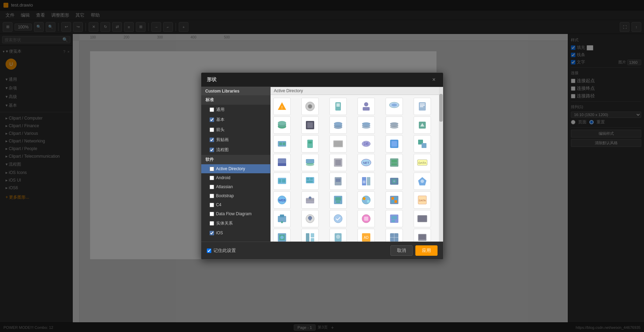  Describe the element at coordinates (236, 120) in the screenshot. I see `standard-item-basic: 基本` at that location.